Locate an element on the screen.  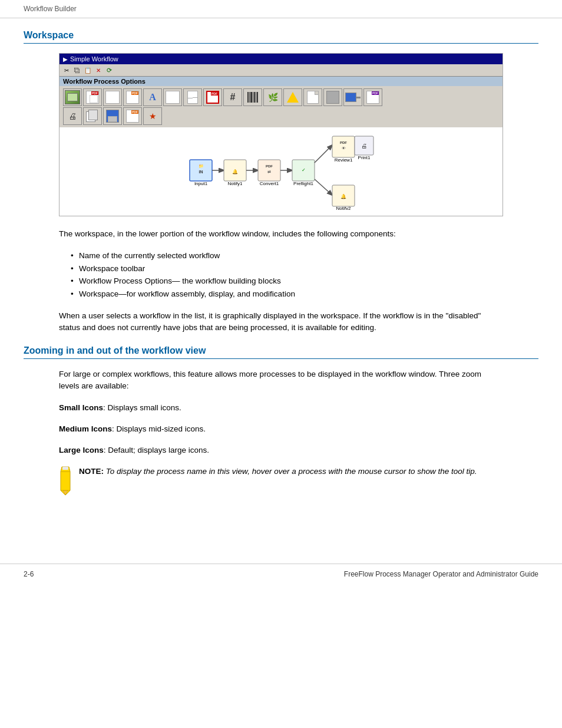
medium-icons-para: Medium Icons: Displays mid-sized icons. is located at coordinates (281, 429).